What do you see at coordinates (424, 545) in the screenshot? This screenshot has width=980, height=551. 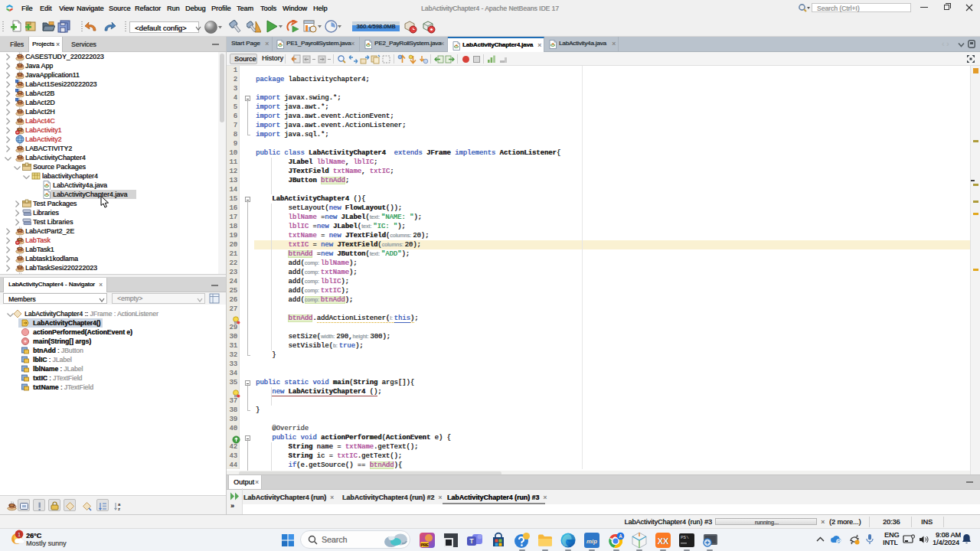 I see `svg-text: PRE` at bounding box center [424, 545].